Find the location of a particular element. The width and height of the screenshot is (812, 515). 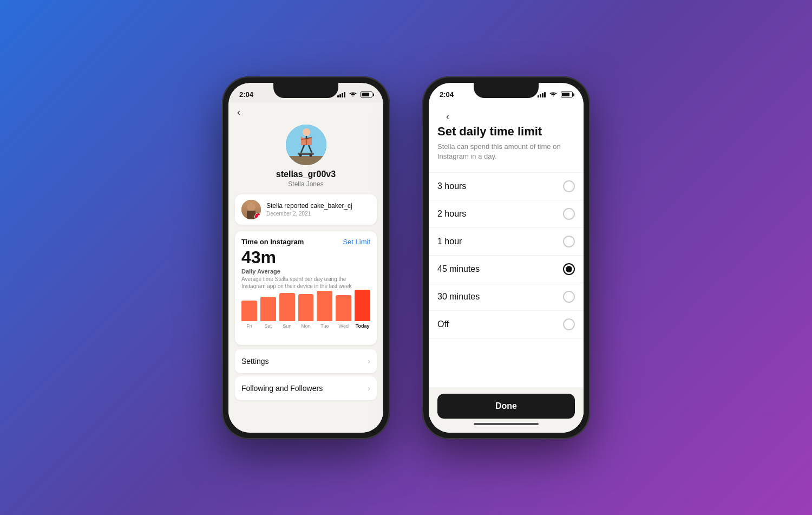

option-3hours: 3 hours is located at coordinates (506, 186).